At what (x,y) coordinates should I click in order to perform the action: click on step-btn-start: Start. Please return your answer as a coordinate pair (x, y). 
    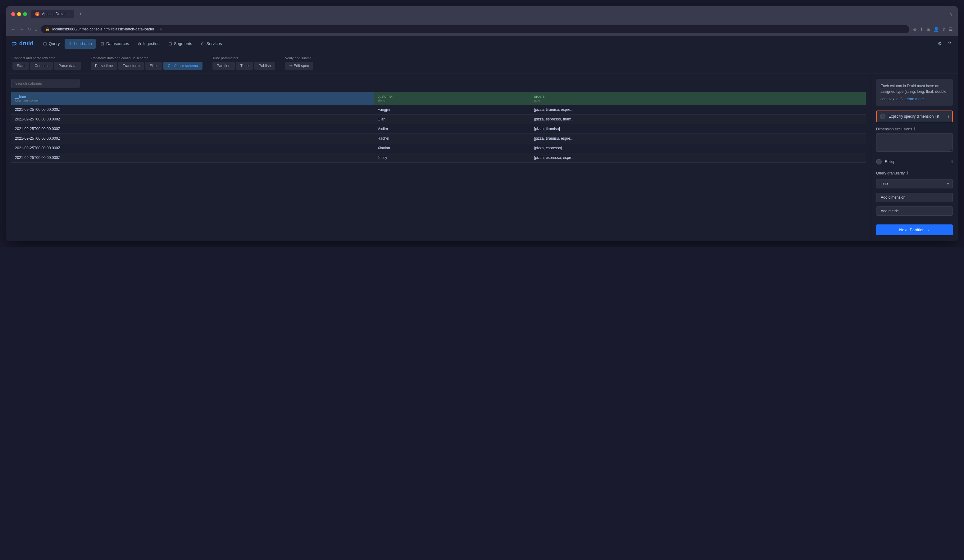
    Looking at the image, I should click on (21, 66).